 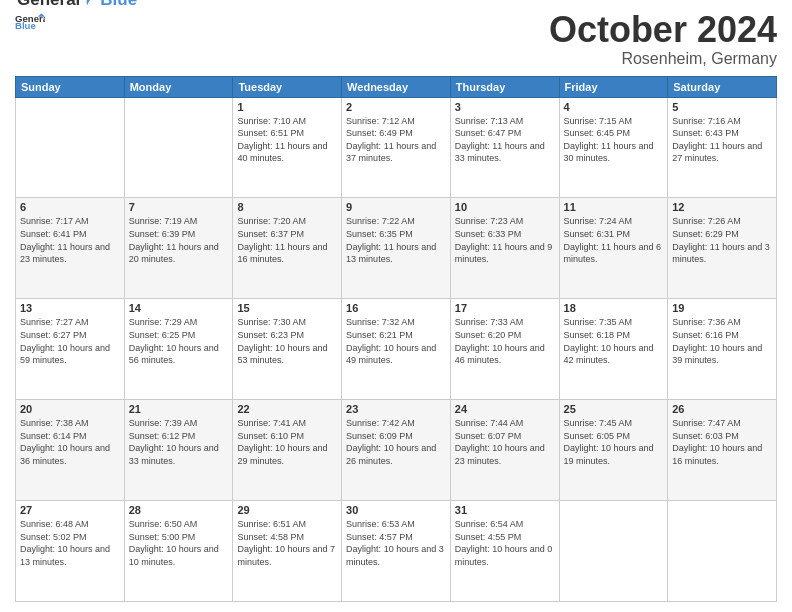 What do you see at coordinates (504, 450) in the screenshot?
I see `calendar-cell: 24Sunrise: 7:44 AMSunset: 6:07 PMDayligh…` at bounding box center [504, 450].